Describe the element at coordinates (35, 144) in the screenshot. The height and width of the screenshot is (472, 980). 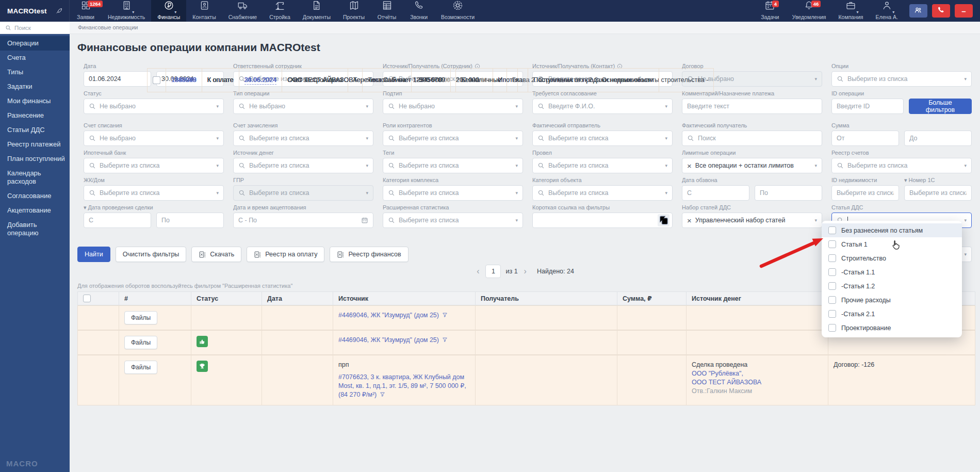
I see `sidebar-item-reestr-platezhey: Реестр платежей` at that location.